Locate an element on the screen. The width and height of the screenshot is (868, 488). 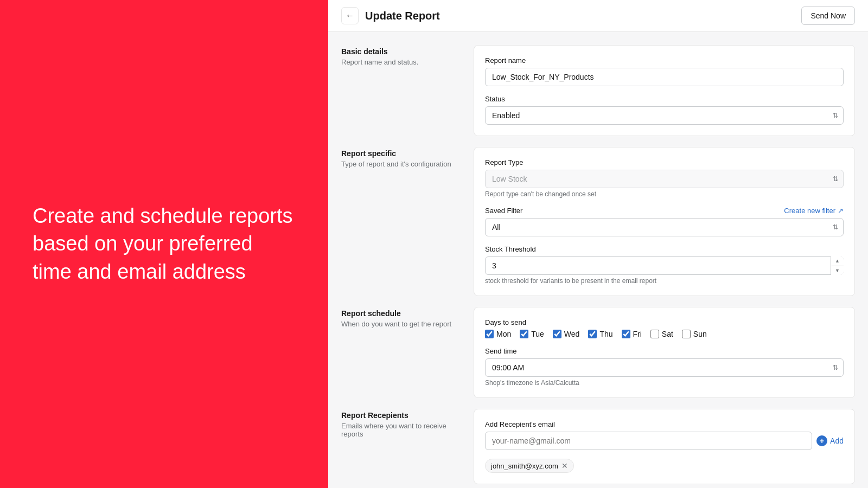
report-recipients-desc: Emails where you want to receive reports is located at coordinates (401, 430).